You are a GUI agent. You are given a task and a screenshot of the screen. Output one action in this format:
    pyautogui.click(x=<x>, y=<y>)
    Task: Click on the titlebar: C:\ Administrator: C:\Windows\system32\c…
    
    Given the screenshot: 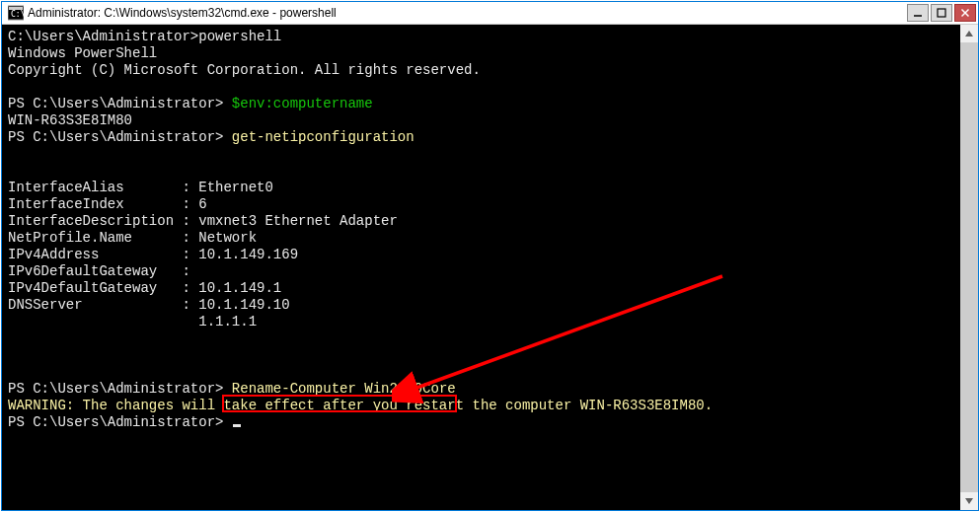 What is the action you would take?
    pyautogui.click(x=490, y=14)
    